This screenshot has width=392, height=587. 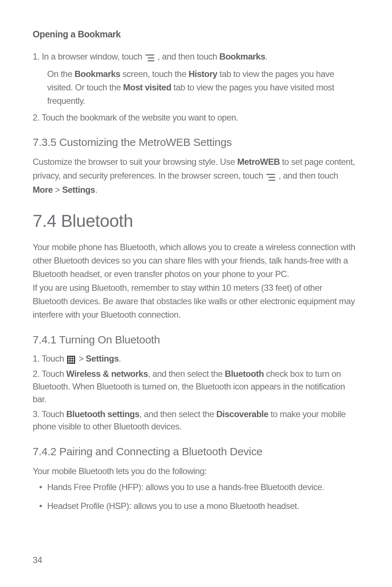 I want to click on text: 1. Touch, so click(x=49, y=359).